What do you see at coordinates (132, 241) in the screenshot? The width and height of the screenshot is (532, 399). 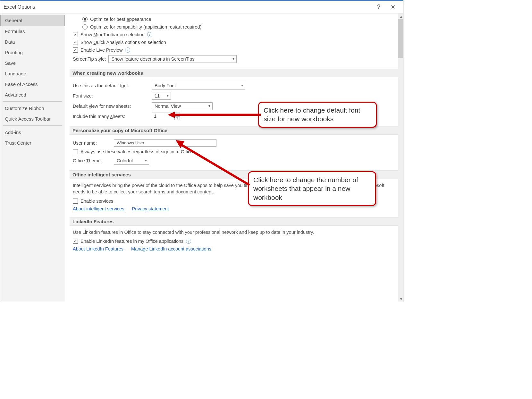 I see `enable-linkedin-label: Enable LinkedIn features in my Office ap…` at bounding box center [132, 241].